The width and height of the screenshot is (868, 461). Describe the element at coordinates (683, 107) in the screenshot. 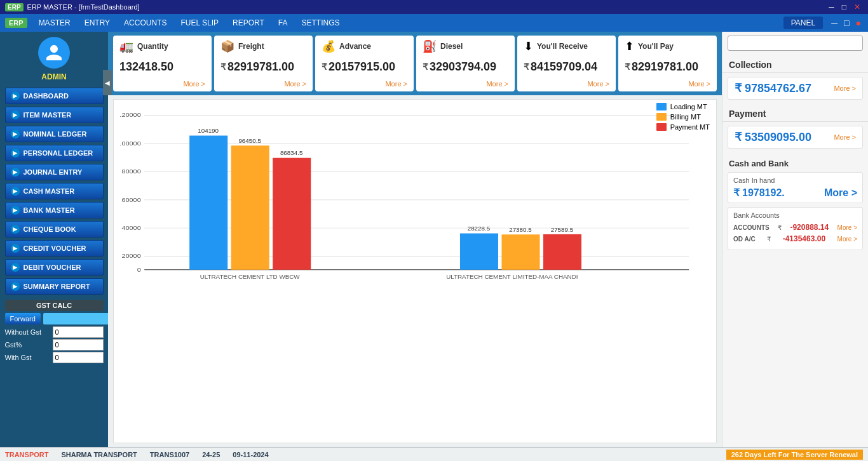

I see `legend-loading-mt: Loading MT` at that location.